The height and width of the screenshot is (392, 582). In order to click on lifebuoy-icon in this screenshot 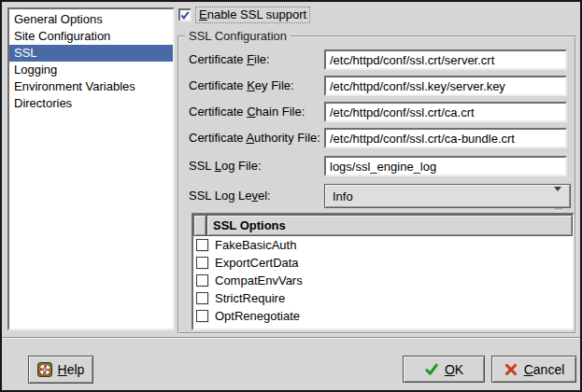, I will do `click(45, 370)`.